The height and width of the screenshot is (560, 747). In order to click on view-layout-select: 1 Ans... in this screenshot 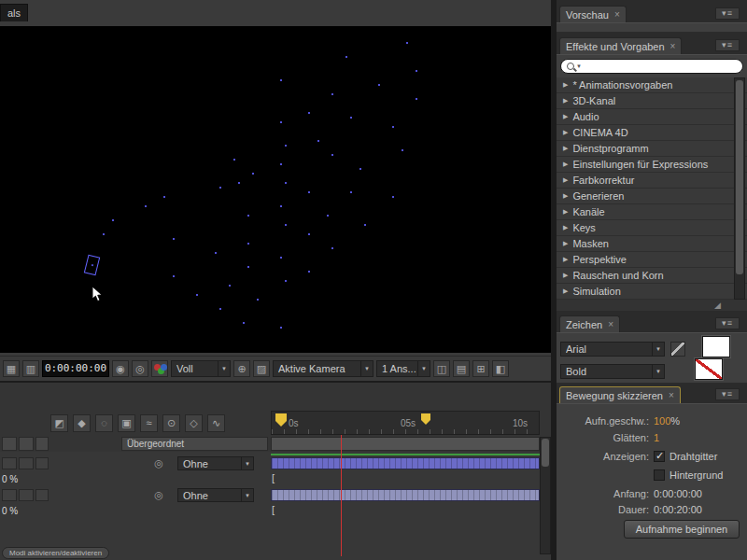, I will do `click(403, 369)`.